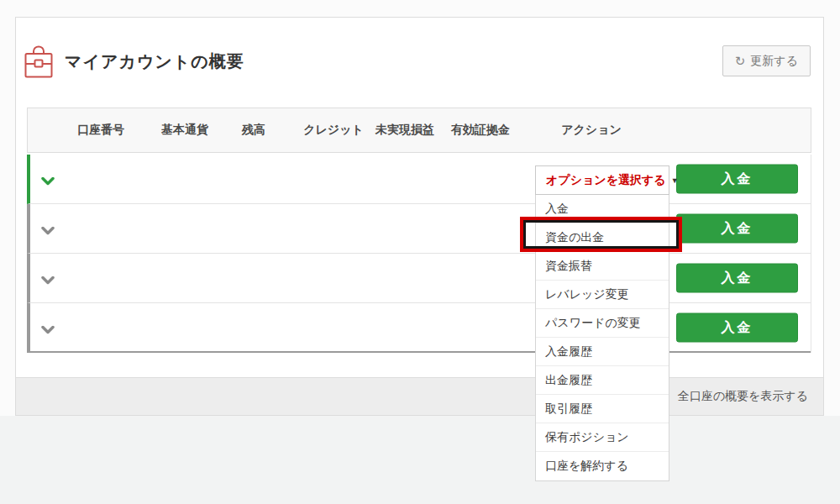  I want to click on options-menu: 入金 資金の出金 資金振替 レバレッジ変更 パスワードの変更 入金履歴 出金履歴…, so click(602, 338).